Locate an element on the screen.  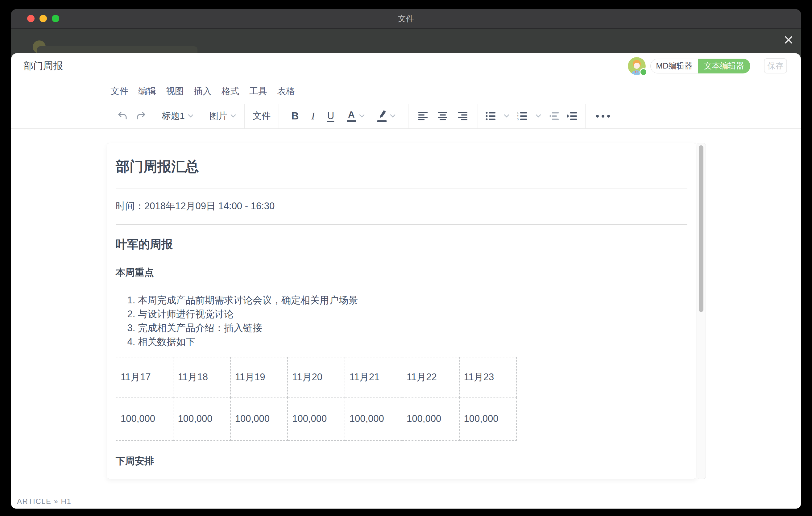
align-left-icon is located at coordinates (424, 116).